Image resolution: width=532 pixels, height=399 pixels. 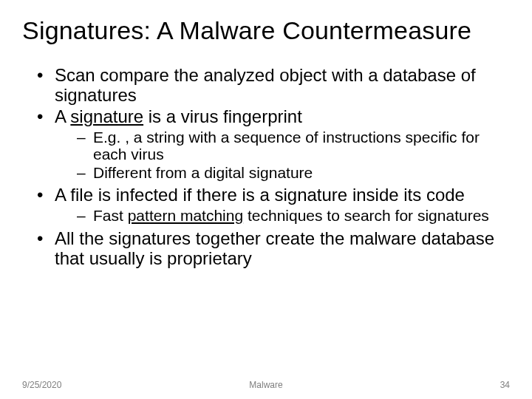 What do you see at coordinates (266, 385) in the screenshot?
I see `footer-topic: Malware` at bounding box center [266, 385].